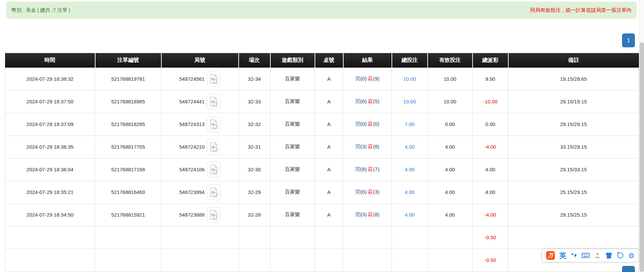 The width and height of the screenshot is (644, 272). I want to click on banker-result-value: (8), so click(376, 147).